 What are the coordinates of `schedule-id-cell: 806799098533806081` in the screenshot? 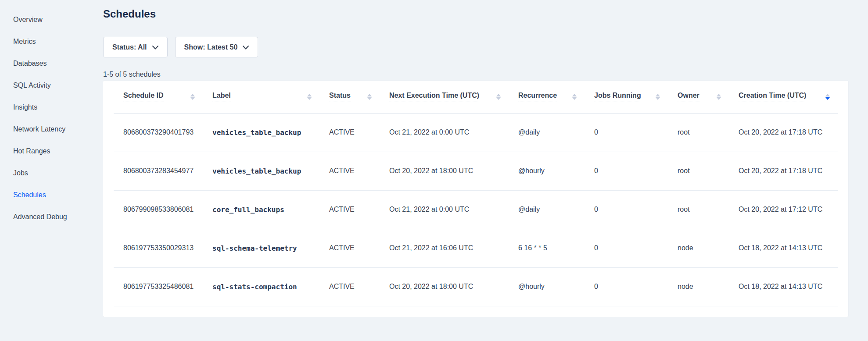 It's located at (158, 210).